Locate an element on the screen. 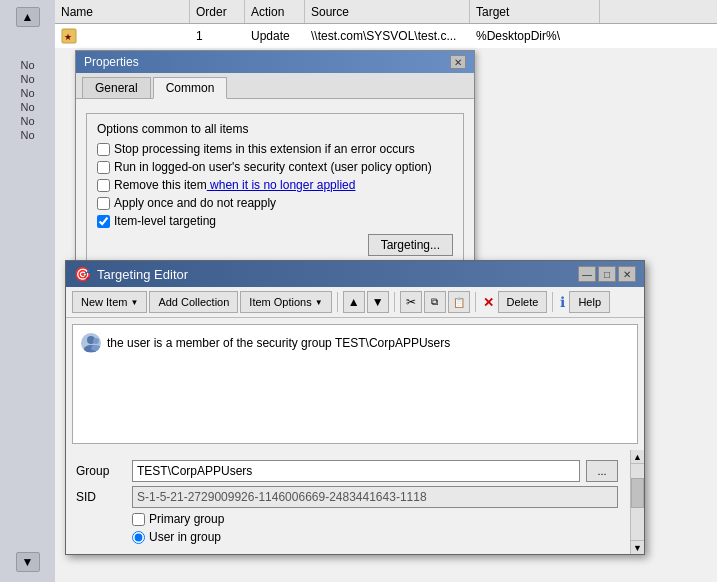 The width and height of the screenshot is (717, 582). bottom-form: Group ... SID Primary group User in grou… is located at coordinates (347, 502).